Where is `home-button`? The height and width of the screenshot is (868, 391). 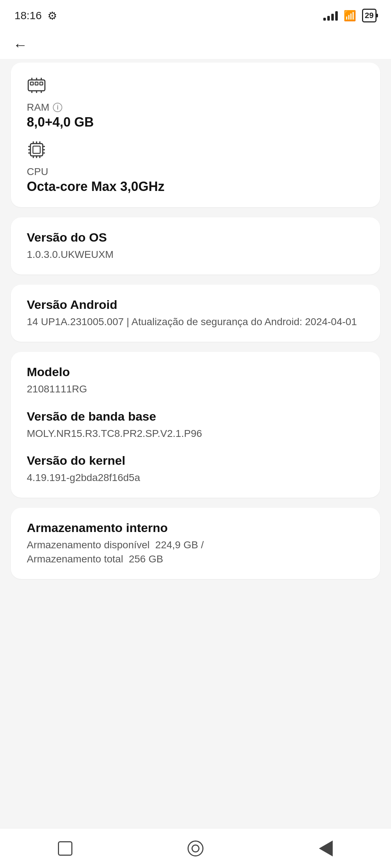 home-button is located at coordinates (196, 848).